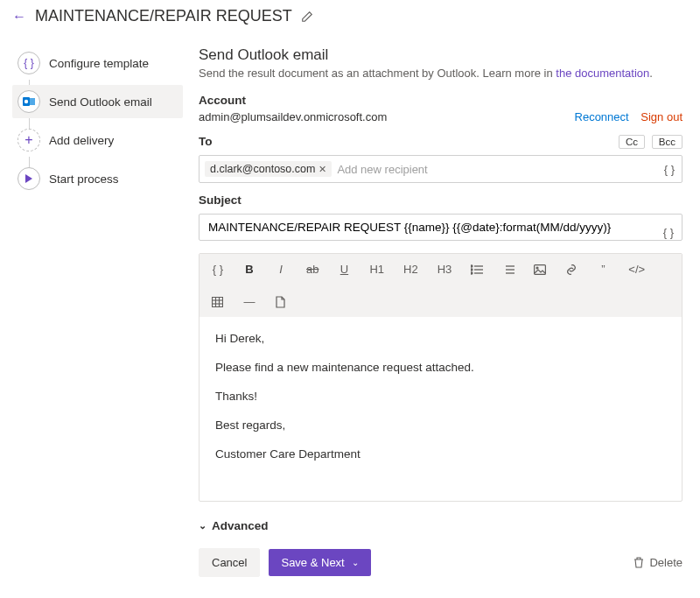 The image size is (700, 598). I want to click on h3-button: H3, so click(444, 270).